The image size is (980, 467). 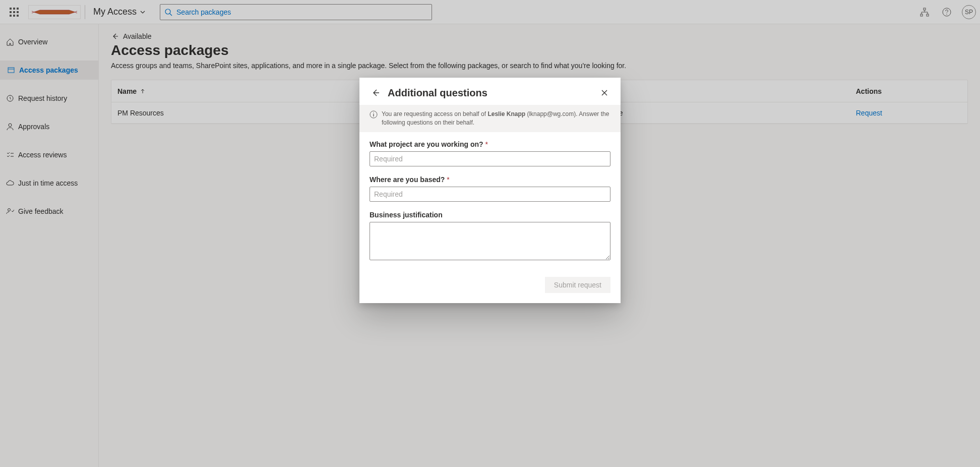 What do you see at coordinates (506, 114) in the screenshot?
I see `info-name: Leslie Knapp` at bounding box center [506, 114].